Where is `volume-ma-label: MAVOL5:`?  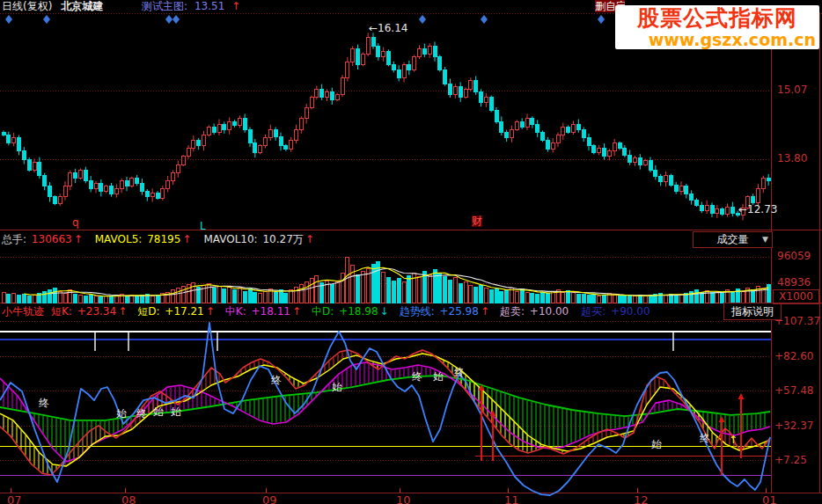
volume-ma-label: MAVOL5: is located at coordinates (120, 239).